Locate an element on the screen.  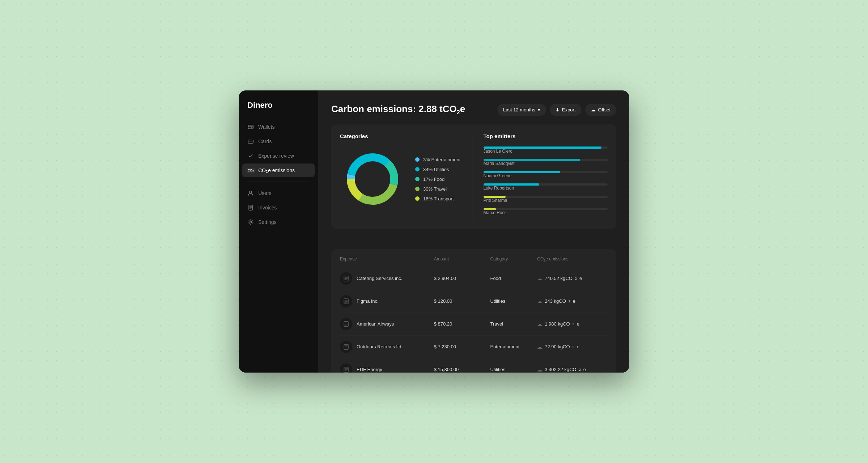
export-button: ⬇ Export is located at coordinates (566, 110).